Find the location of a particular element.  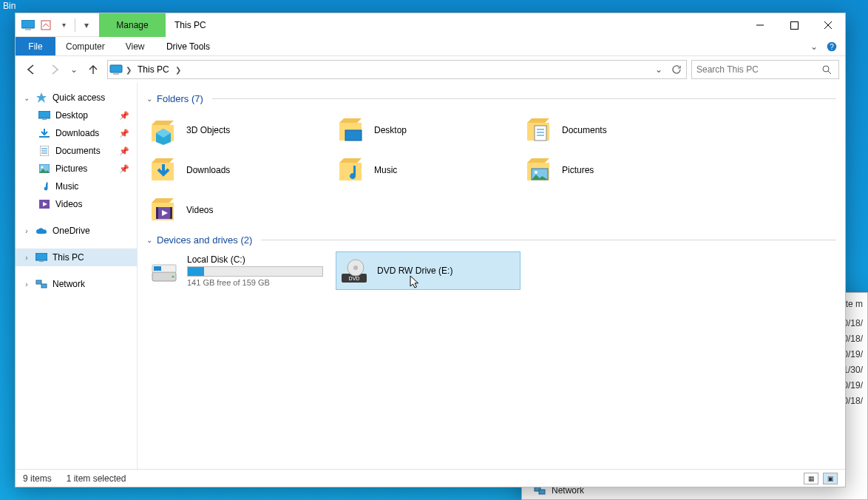

details-view-button: ▦ is located at coordinates (811, 479).